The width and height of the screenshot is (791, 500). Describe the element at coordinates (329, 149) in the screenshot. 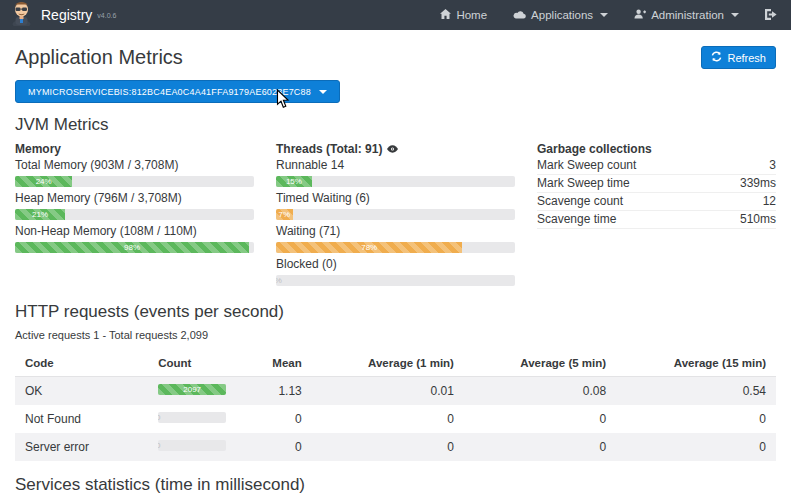

I see `threads-label: Threads (Total: 91)` at that location.